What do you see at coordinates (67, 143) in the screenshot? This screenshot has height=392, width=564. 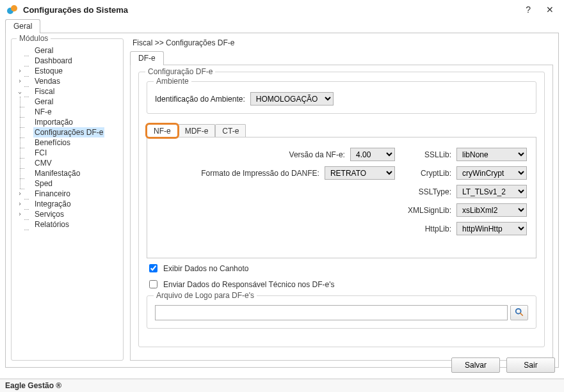 I see `tree-item: Benefícios` at bounding box center [67, 143].